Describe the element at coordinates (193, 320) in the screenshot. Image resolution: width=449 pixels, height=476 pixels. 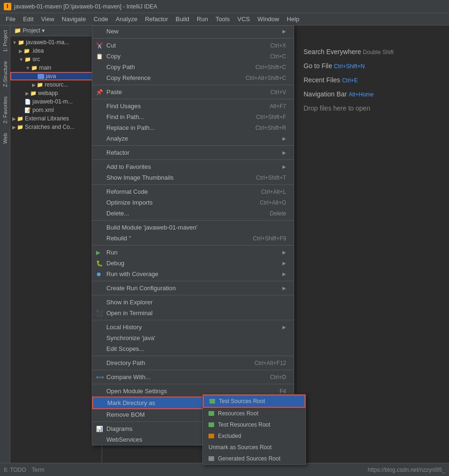
I see `ctx-separator-sep11` at that location.